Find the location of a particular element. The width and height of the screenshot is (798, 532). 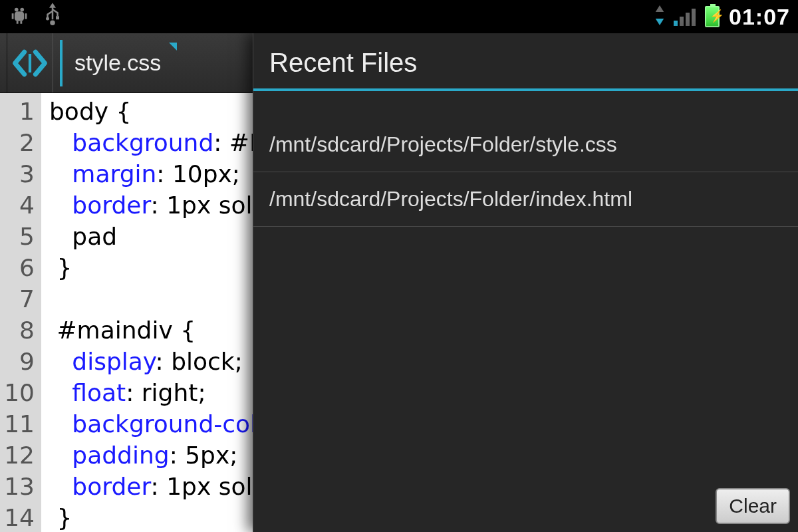

line-number: 7 is located at coordinates (19, 299).